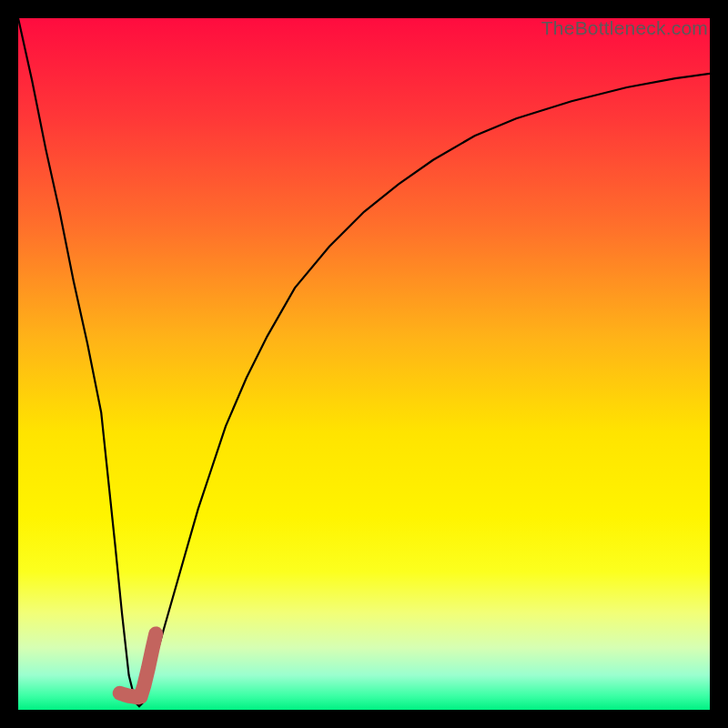 This screenshot has width=728, height=728. I want to click on watermark-text: TheBottleneck.com, so click(624, 29).